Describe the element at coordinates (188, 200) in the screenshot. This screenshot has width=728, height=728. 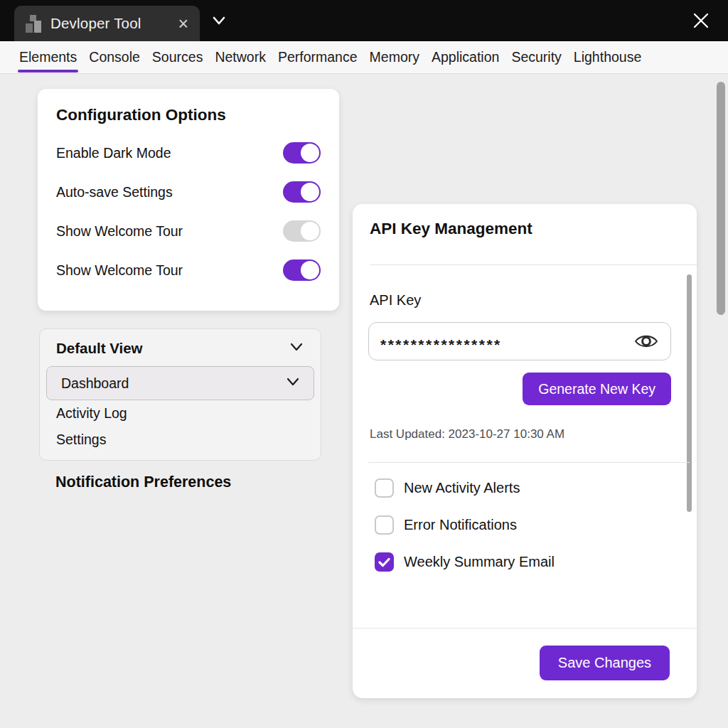
I see `configuration-options-card: Configuration Options Enable Dark Mode A…` at that location.